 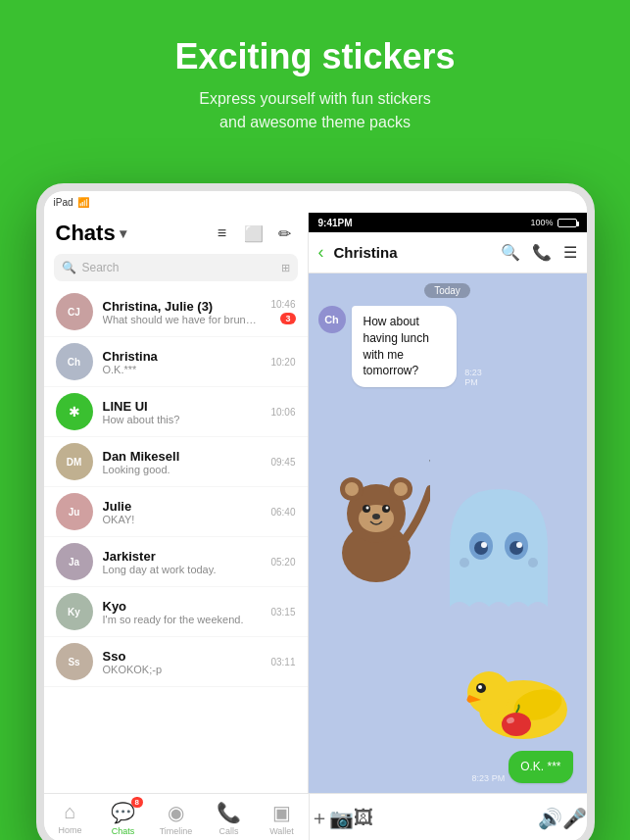 What do you see at coordinates (539, 253) in the screenshot?
I see `chat-window-action-icons: 🔍 📞 ☰` at bounding box center [539, 253].